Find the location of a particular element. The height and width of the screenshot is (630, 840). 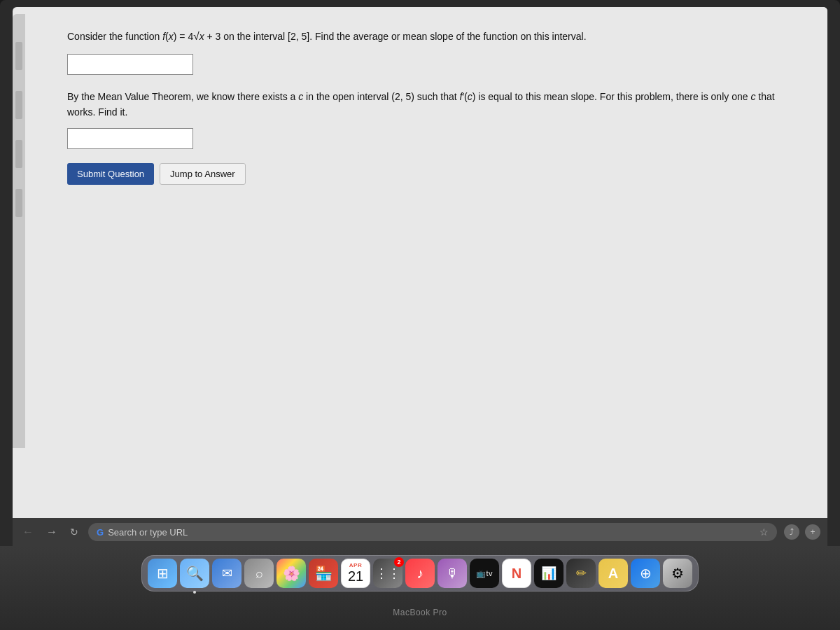

dock-item-controlcenter: ⋮⋮ 2 is located at coordinates (388, 573).